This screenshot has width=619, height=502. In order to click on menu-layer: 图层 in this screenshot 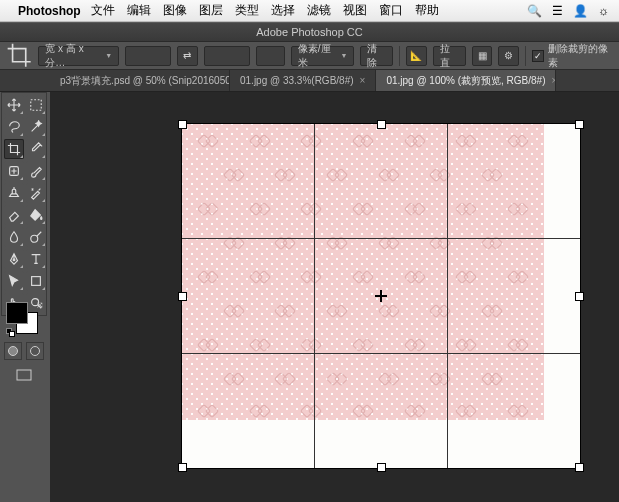, I will do `click(211, 10)`.